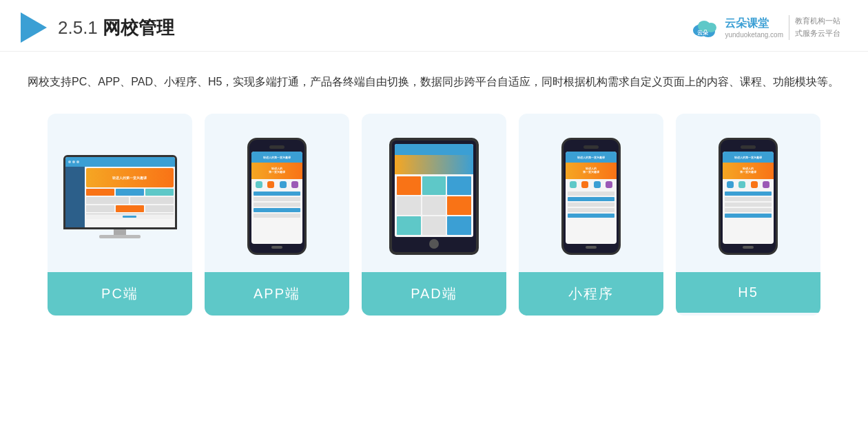 The width and height of the screenshot is (868, 434). I want to click on pad-grid, so click(434, 205).